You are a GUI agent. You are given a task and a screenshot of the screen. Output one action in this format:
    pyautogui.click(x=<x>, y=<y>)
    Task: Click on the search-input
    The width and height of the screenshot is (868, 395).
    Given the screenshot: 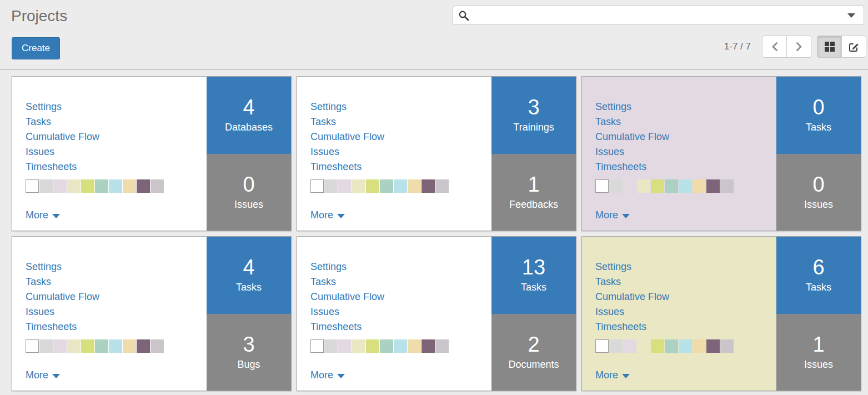 What is the action you would take?
    pyautogui.click(x=660, y=16)
    